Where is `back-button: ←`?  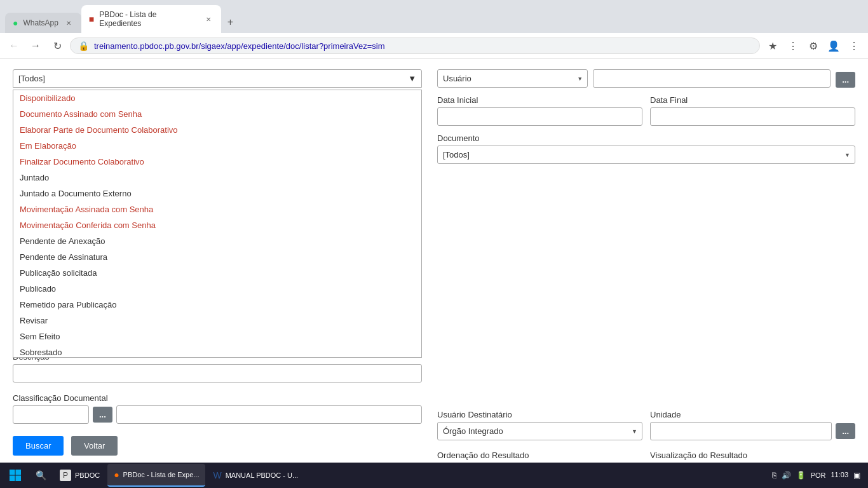
back-button: ← is located at coordinates (14, 46).